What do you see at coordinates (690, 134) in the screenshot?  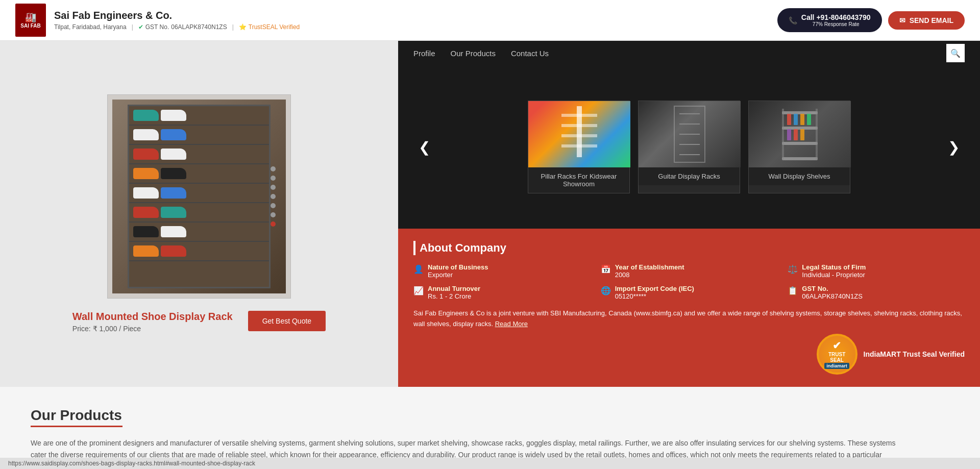 I see `guitar-rack-image` at bounding box center [690, 134].